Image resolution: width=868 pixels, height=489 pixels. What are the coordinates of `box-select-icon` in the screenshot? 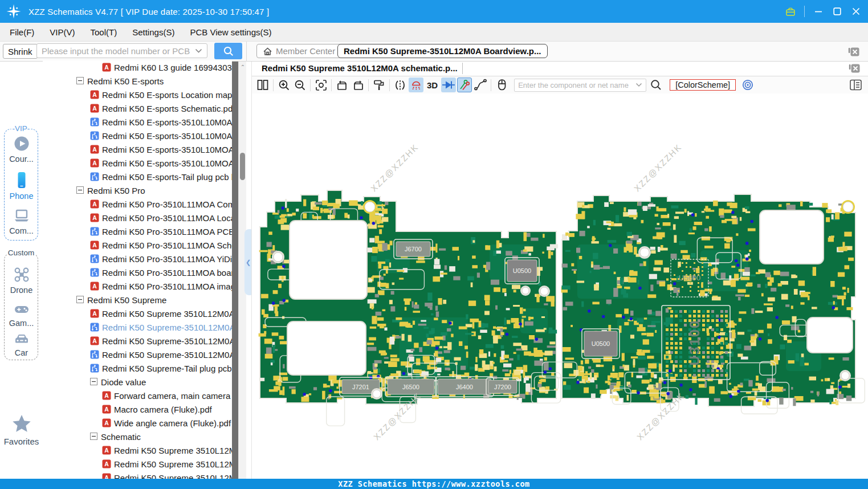 It's located at (321, 85).